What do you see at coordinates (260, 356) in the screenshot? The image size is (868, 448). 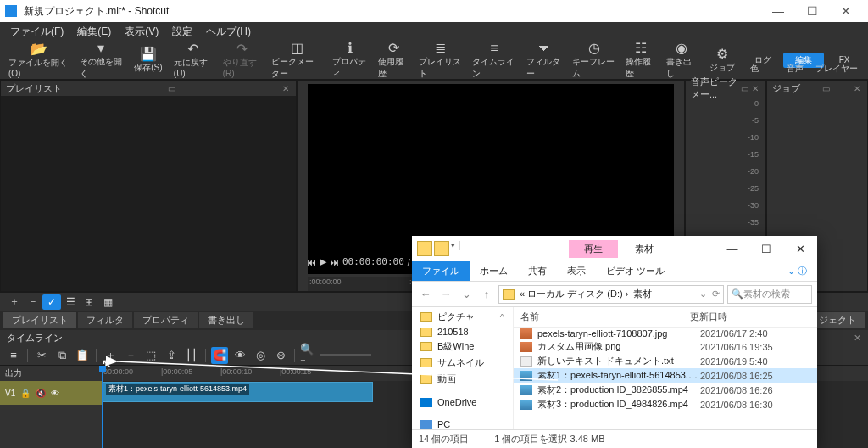 I see `ripple-button: ◎` at bounding box center [260, 356].